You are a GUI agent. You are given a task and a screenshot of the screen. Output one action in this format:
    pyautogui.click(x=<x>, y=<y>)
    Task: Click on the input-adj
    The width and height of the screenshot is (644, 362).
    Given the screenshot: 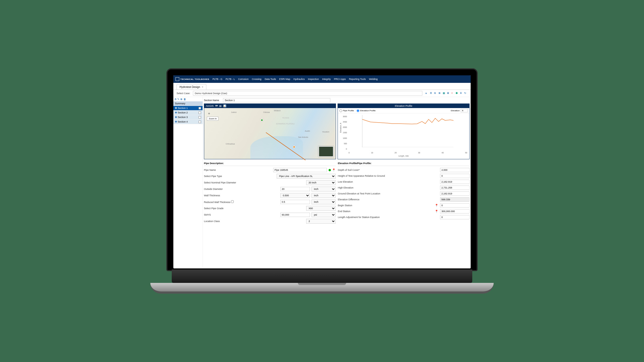 What is the action you would take?
    pyautogui.click(x=455, y=217)
    